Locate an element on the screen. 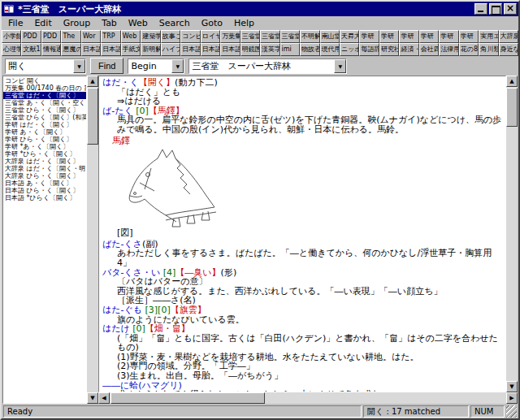 The width and height of the screenshot is (520, 420). dict-tab: 小学館 is located at coordinates (11, 37).